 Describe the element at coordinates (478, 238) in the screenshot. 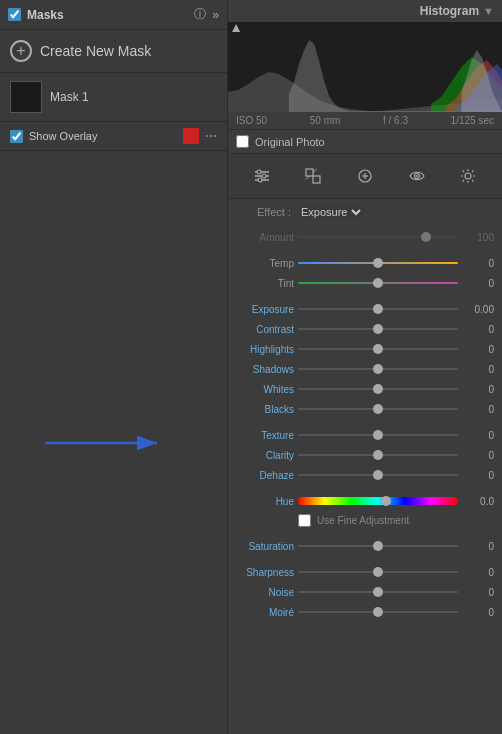

I see `amount-value: 100` at that location.